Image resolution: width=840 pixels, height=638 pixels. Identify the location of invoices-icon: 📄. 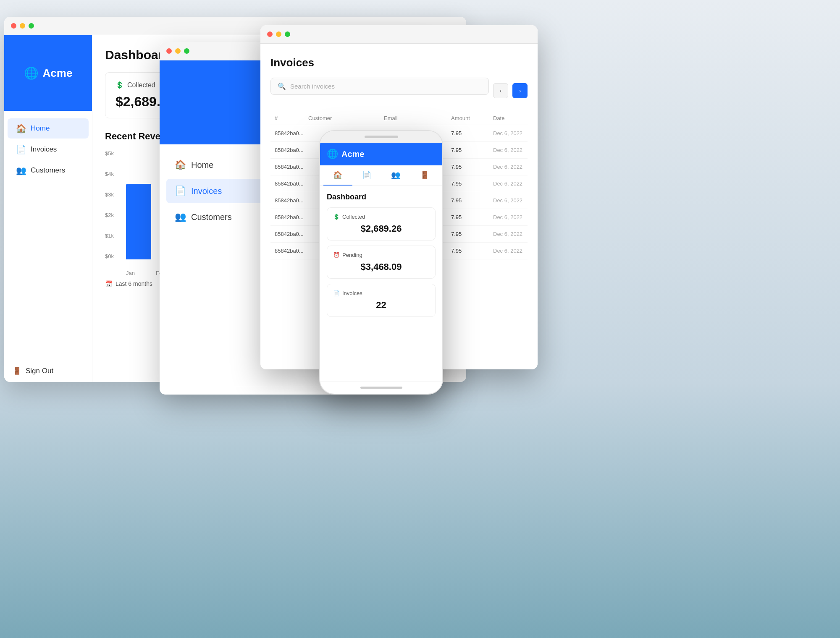
(21, 149).